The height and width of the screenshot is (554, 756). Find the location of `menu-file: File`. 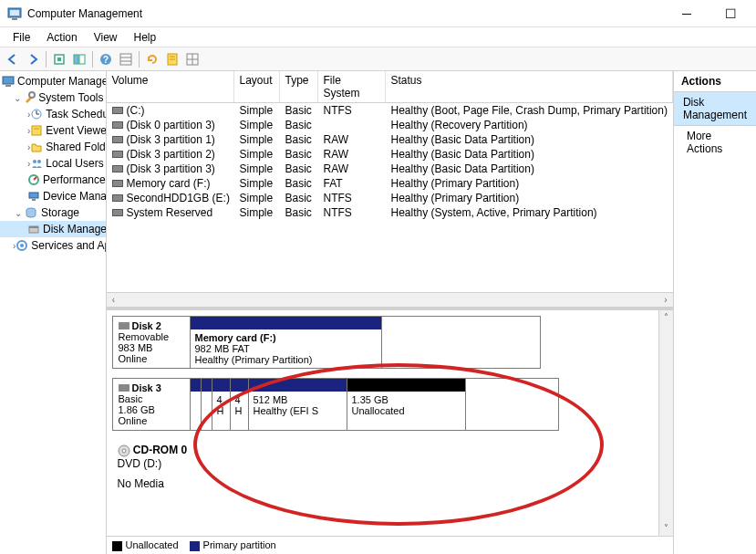

menu-file: File is located at coordinates (22, 37).